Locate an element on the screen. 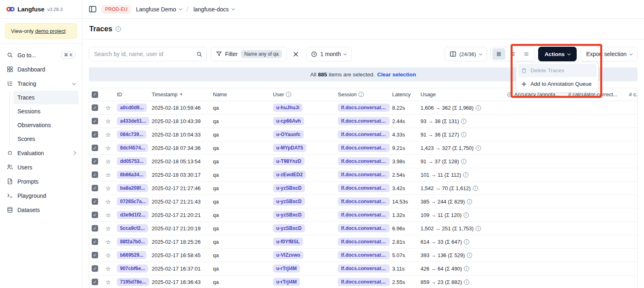 This screenshot has width=644, height=288. trace-id-badge: 907cbf6e... is located at coordinates (132, 269).